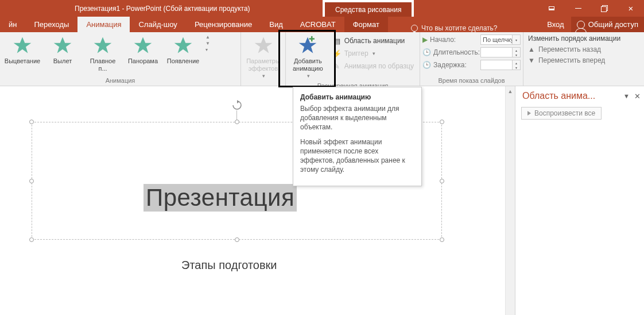 The width and height of the screenshot is (644, 315). What do you see at coordinates (103, 54) in the screenshot?
I see `effect-float: Плавное п...` at bounding box center [103, 54].